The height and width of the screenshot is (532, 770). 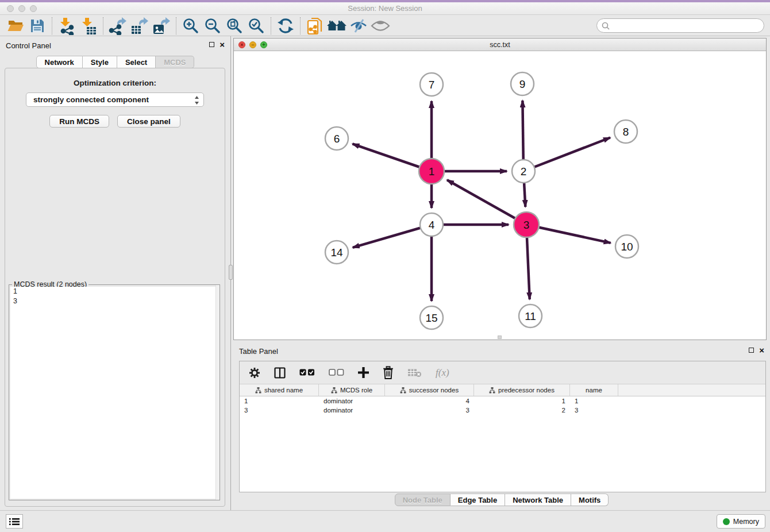 I want to click on checked-boxes-icon, so click(x=307, y=372).